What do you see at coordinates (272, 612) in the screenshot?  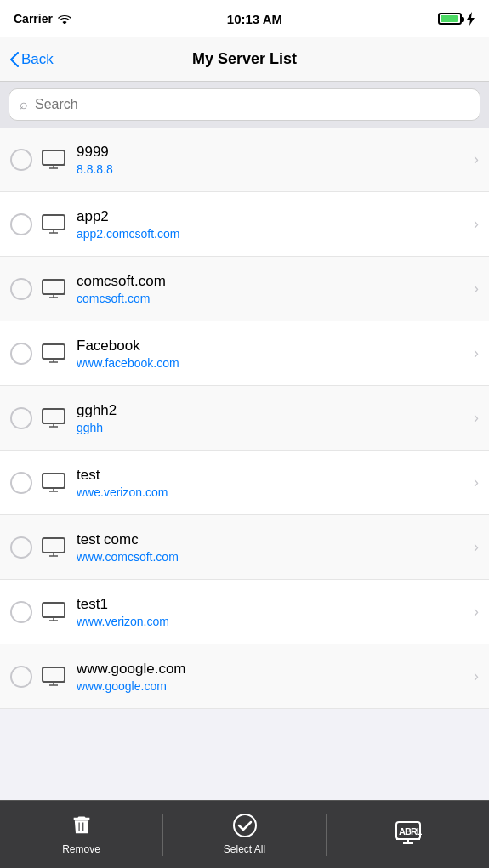 I see `server-info: test1 www.verizon.com` at bounding box center [272, 612].